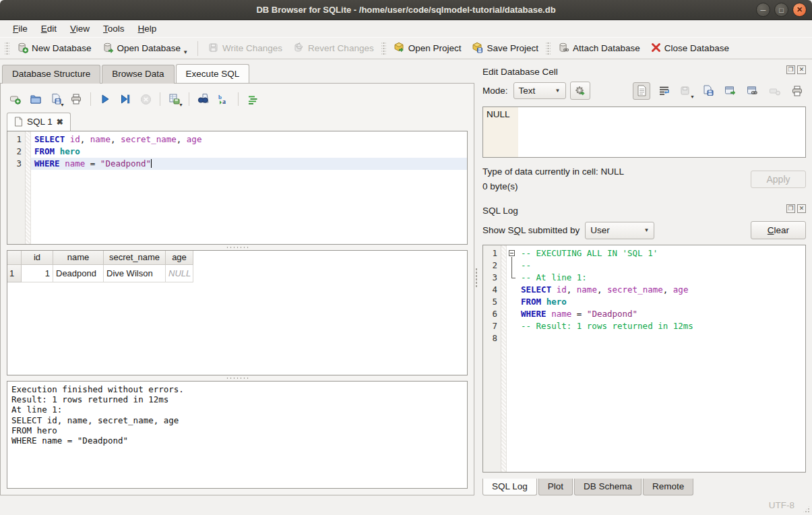 The width and height of the screenshot is (812, 515). I want to click on sql-file-tab: SQL 1 ✖, so click(39, 121).